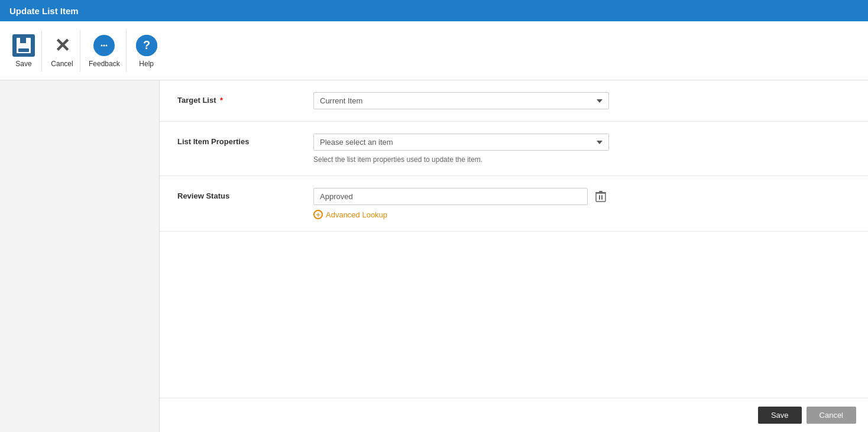 The height and width of the screenshot is (432, 868). What do you see at coordinates (780, 415) in the screenshot?
I see `save-button: Save` at bounding box center [780, 415].